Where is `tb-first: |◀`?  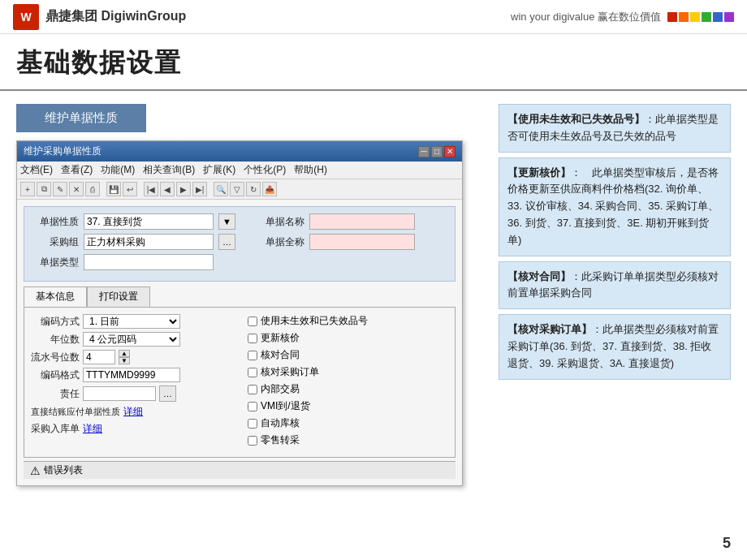 tb-first: |◀ is located at coordinates (151, 189).